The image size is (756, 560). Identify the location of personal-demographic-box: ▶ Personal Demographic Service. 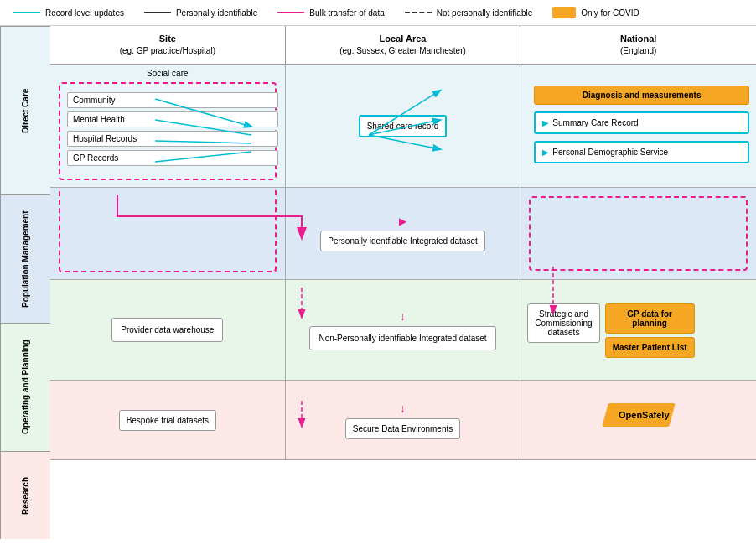
(642, 153).